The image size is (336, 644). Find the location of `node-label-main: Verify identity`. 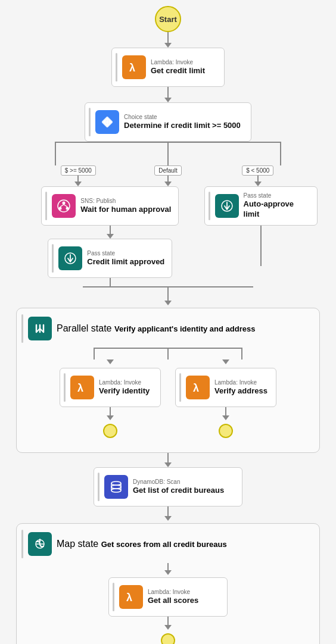

node-label-main: Verify identity is located at coordinates (124, 392).